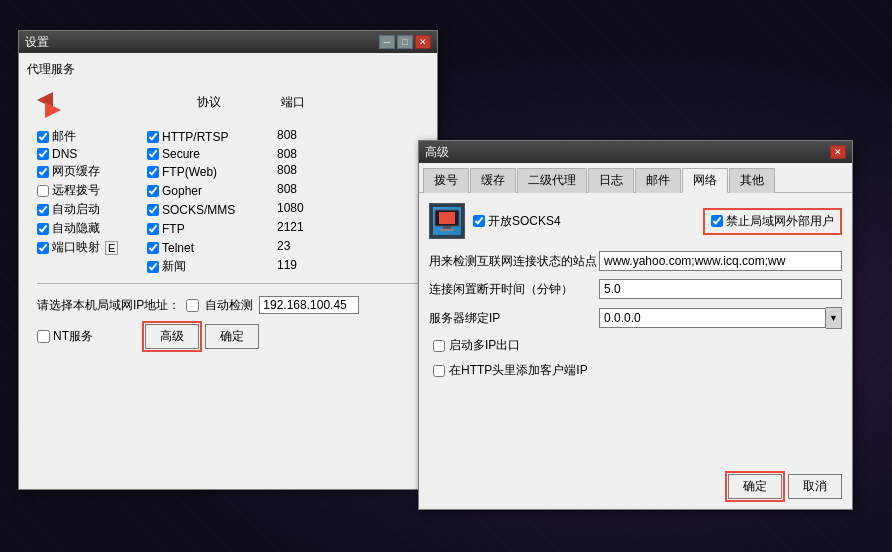  What do you see at coordinates (108, 306) in the screenshot?
I see `ip-label: 请选择本机局域网IP地址：` at bounding box center [108, 306].